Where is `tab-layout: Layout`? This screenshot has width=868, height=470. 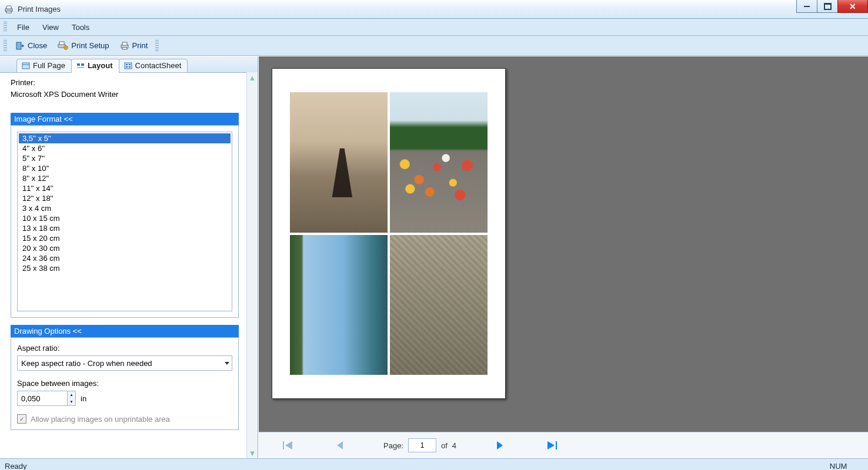
tab-layout: Layout is located at coordinates (95, 66).